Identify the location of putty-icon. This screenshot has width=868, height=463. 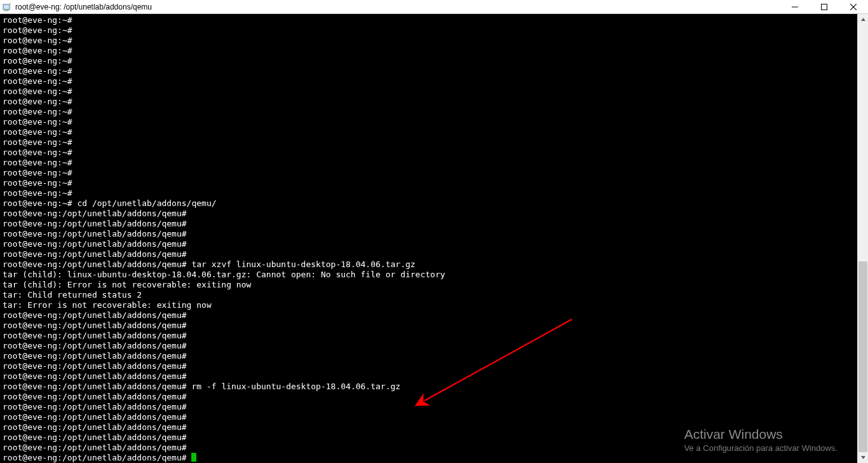
(7, 7).